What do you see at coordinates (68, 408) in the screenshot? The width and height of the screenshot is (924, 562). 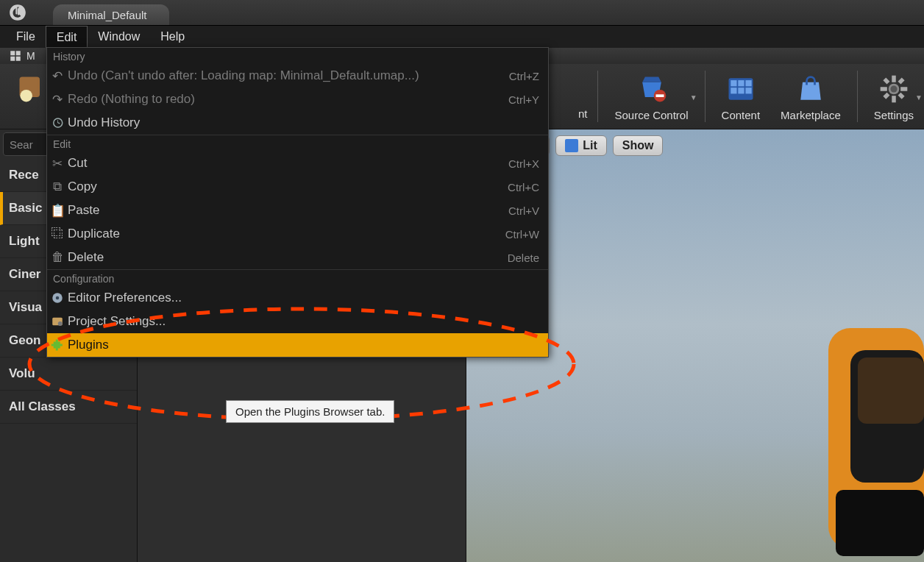 I see `category-all-classes: All Classes` at bounding box center [68, 408].